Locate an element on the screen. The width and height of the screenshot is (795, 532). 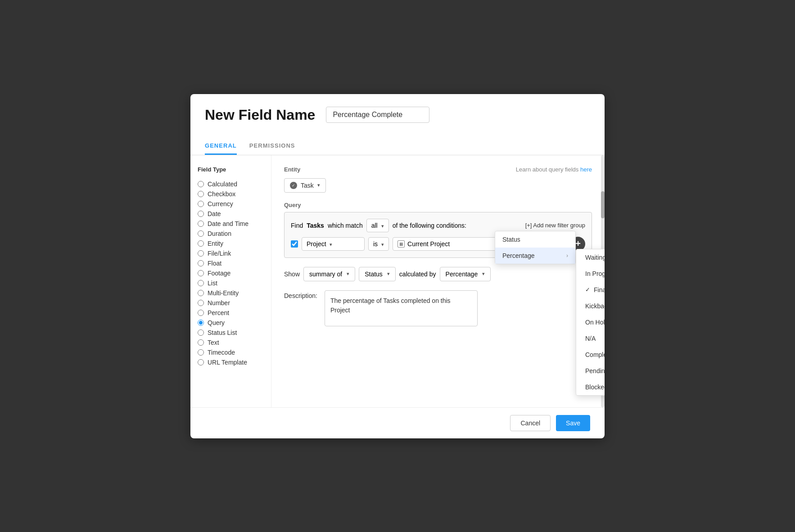
field-type-percent: Percent is located at coordinates (230, 313).